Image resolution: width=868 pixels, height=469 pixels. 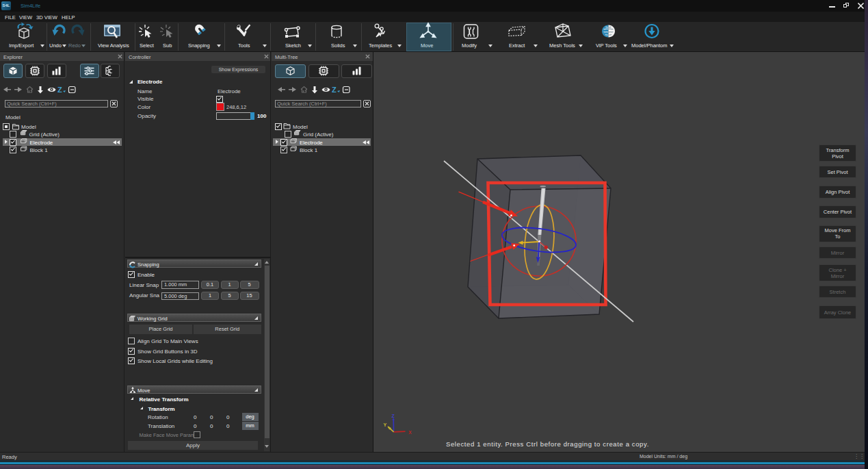 I want to click on svg-text: X, so click(x=410, y=433).